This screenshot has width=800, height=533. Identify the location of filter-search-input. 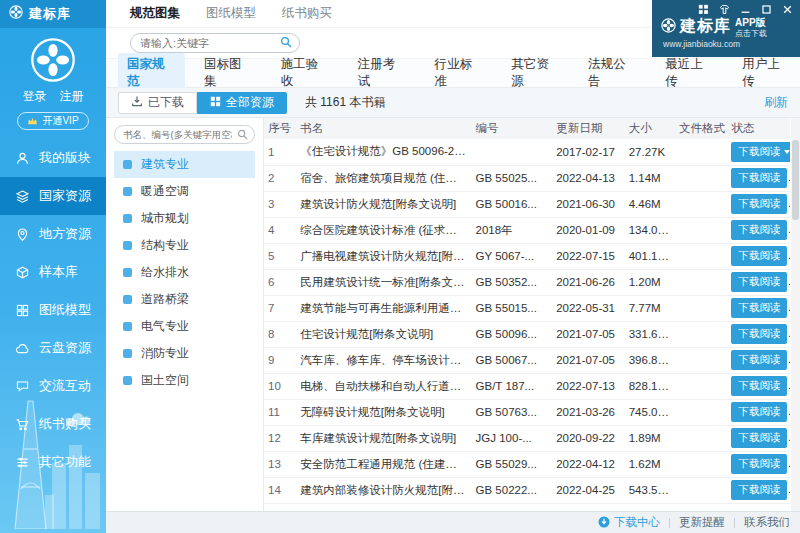
(178, 134).